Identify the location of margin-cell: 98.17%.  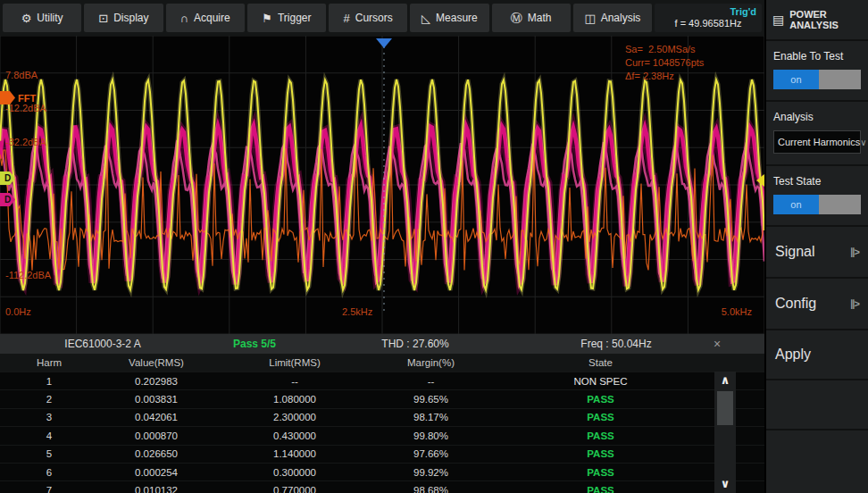
(430, 417).